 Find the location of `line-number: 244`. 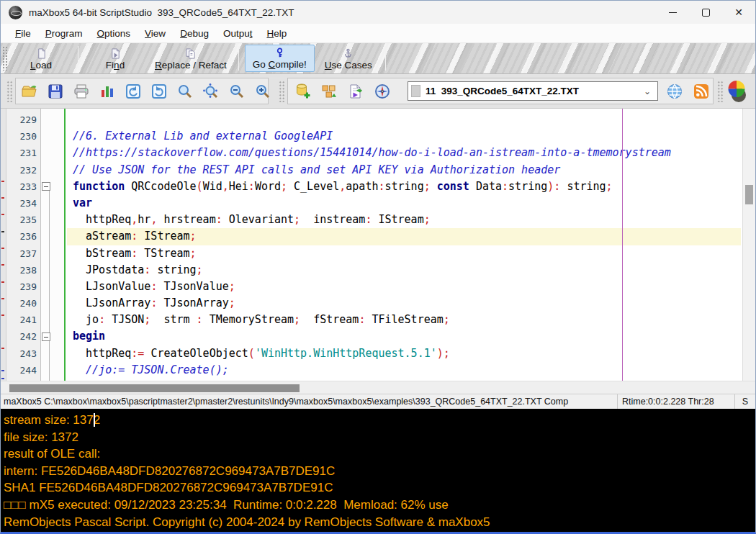

line-number: 244 is located at coordinates (23, 370).